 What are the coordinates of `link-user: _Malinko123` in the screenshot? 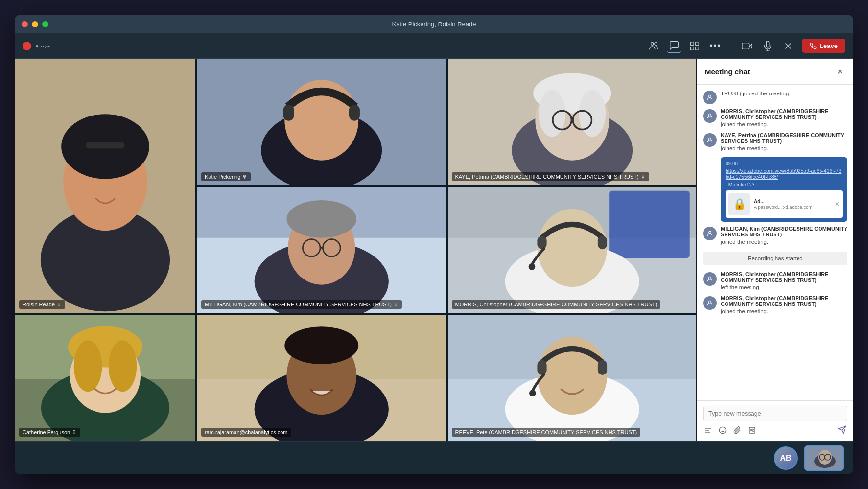 It's located at (784, 185).